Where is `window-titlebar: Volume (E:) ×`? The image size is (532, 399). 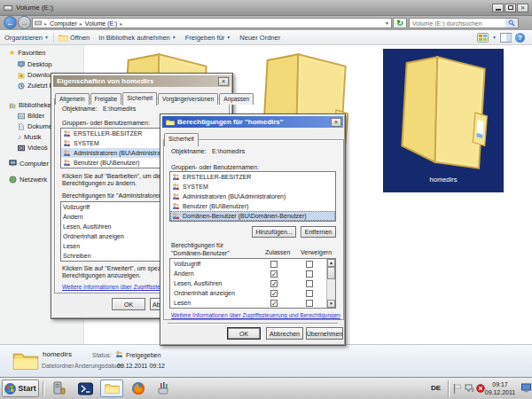 window-titlebar: Volume (E:) × is located at coordinates (266, 8).